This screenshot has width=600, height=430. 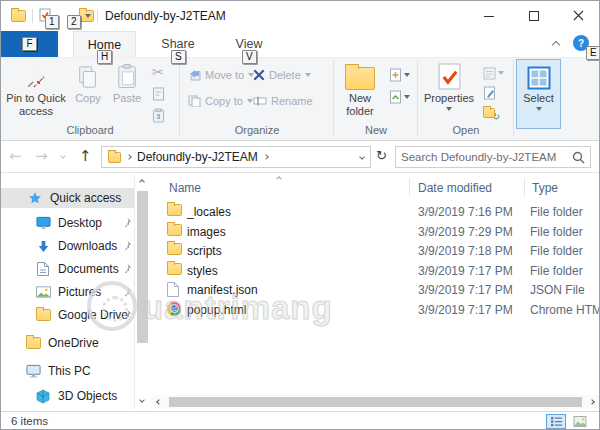 What do you see at coordinates (32, 16) in the screenshot?
I see `divider` at bounding box center [32, 16].